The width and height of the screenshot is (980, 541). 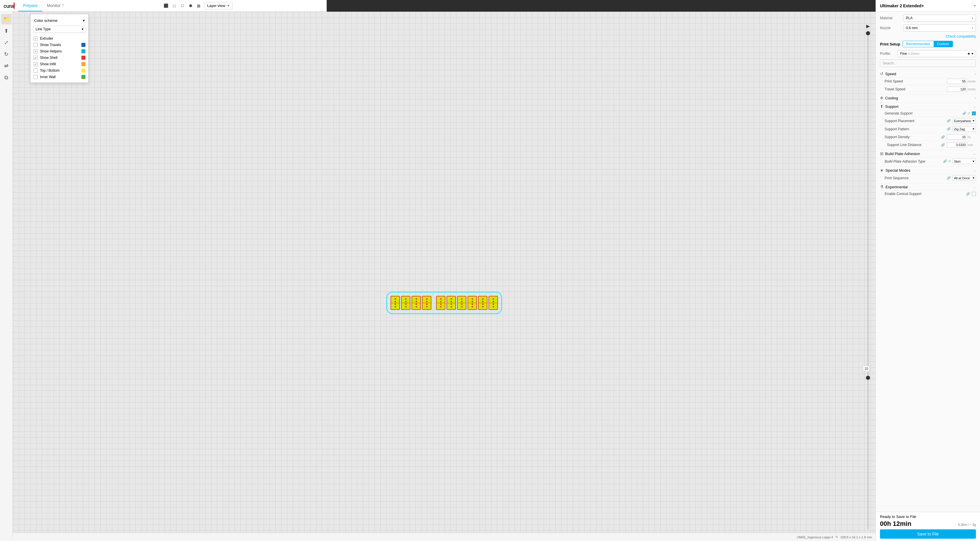 I want to click on logo-text: cura, so click(x=8, y=6).